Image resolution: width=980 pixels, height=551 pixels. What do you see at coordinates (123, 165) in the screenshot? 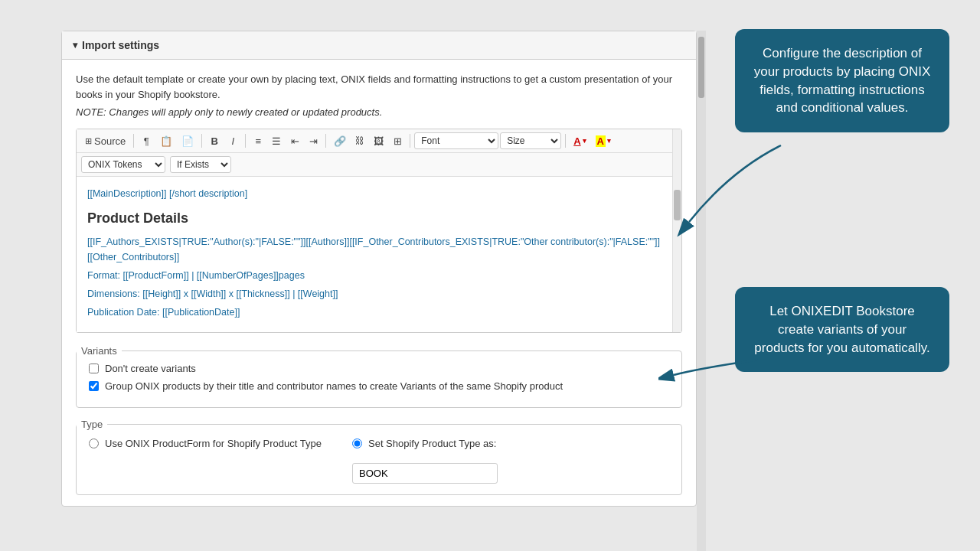
I see `tokens-select: ONIX Tokens` at bounding box center [123, 165].